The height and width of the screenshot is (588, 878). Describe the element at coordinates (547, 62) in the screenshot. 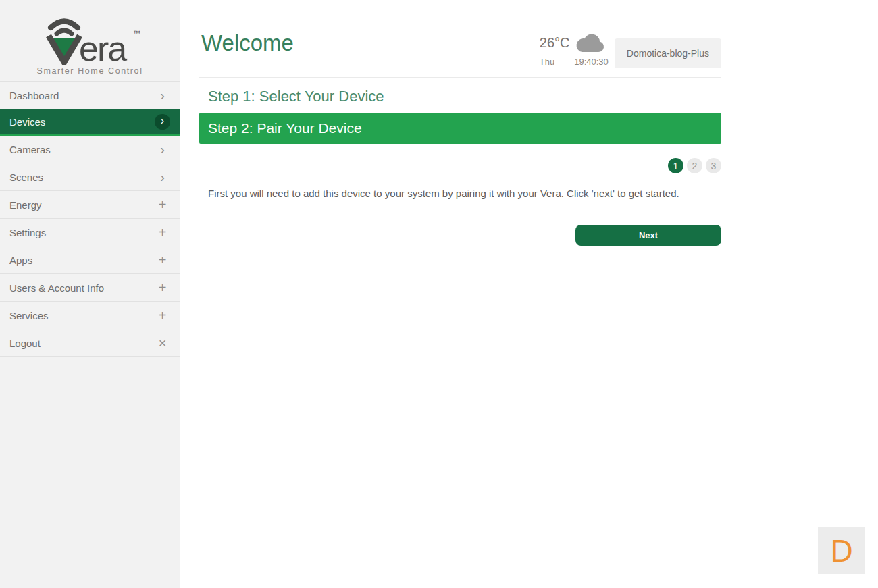

I see `weekday-label: Thu` at that location.